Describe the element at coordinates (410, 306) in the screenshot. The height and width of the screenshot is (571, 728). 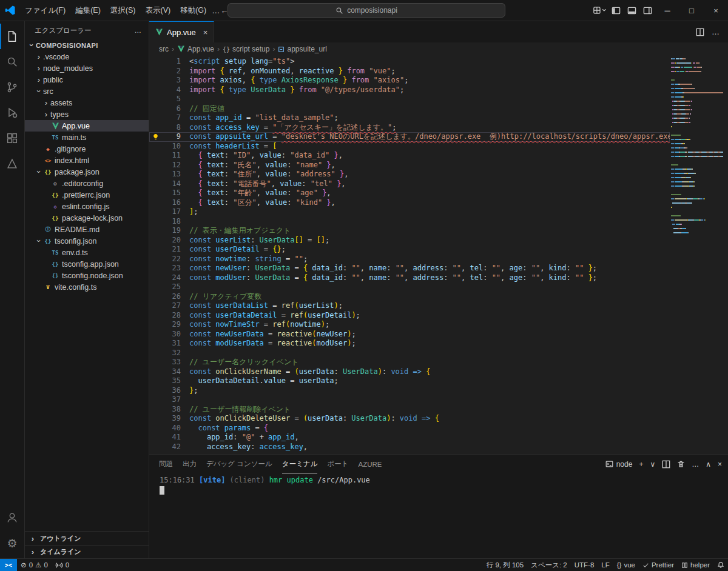
I see `code-line: 27const userDataList = ref(userList);` at that location.